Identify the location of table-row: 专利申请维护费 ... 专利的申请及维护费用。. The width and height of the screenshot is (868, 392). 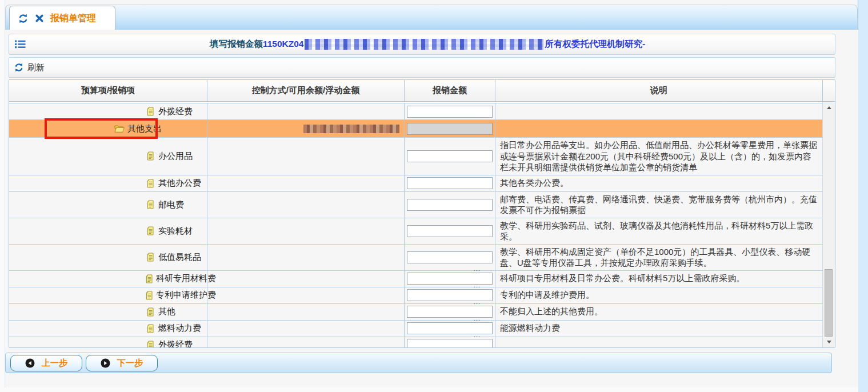
(416, 296).